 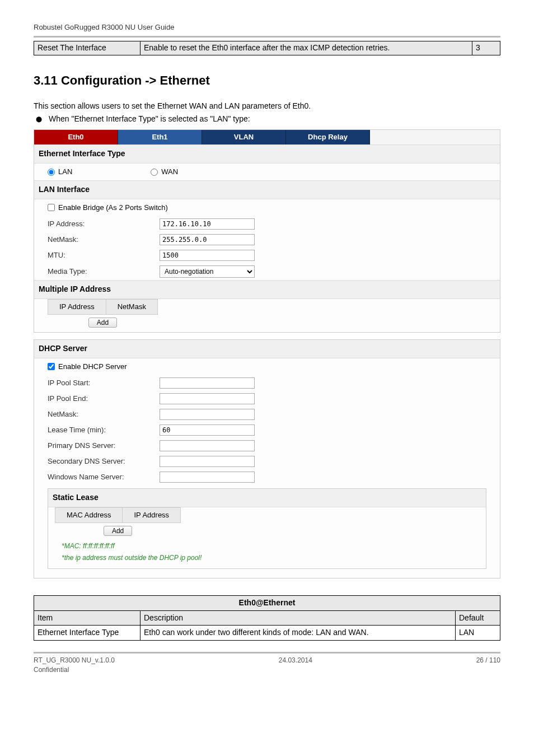 I want to click on group-dhcp: DHCP Server, so click(x=267, y=349).